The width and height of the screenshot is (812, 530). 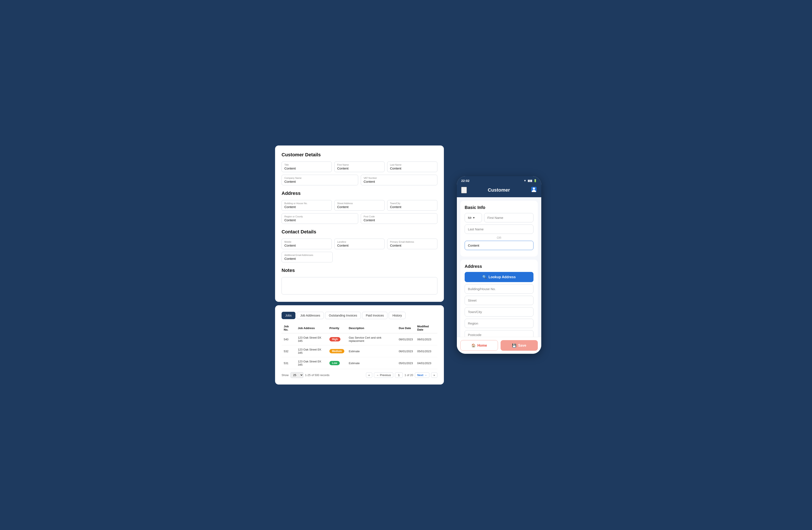 What do you see at coordinates (360, 352) in the screenshot?
I see `table-row: 532 123 Oak Street EK 345 Medium Estimat…` at bounding box center [360, 352].